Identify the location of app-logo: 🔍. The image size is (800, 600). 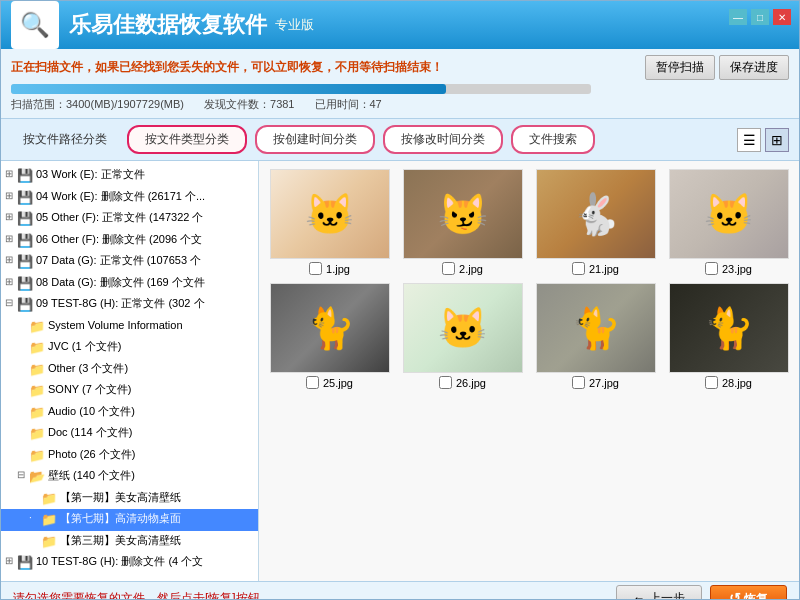
(35, 25).